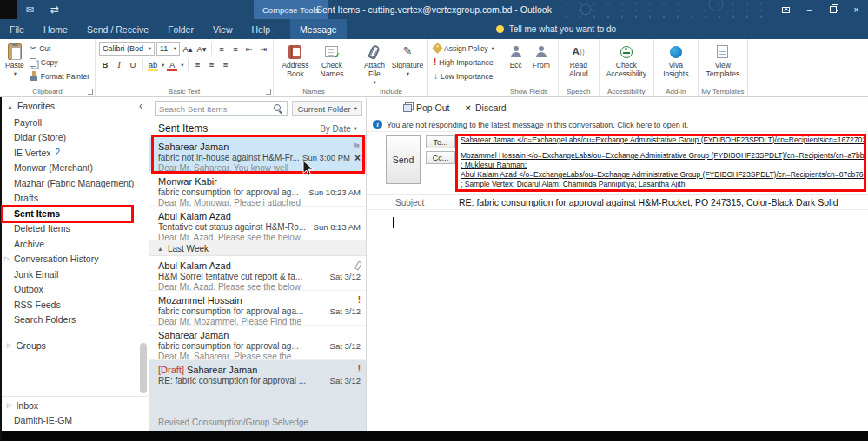  Describe the element at coordinates (75, 153) in the screenshot. I see `sidebar-item-ie-vertex: IE Vertex2` at that location.